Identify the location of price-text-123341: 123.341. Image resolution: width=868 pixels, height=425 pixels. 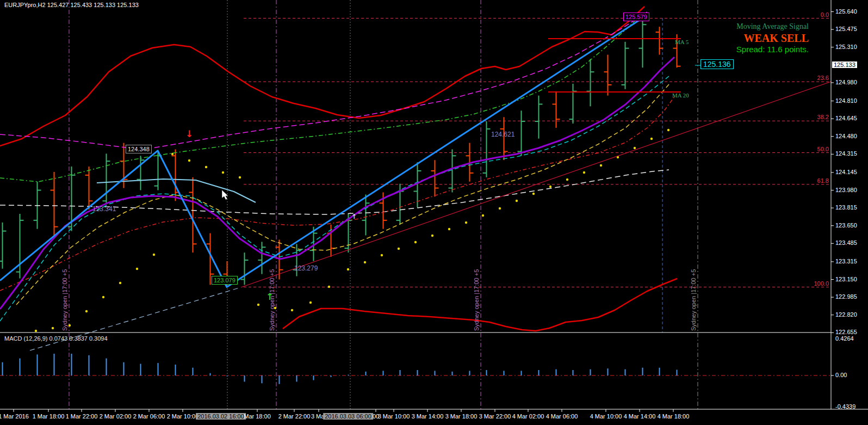
(104, 209).